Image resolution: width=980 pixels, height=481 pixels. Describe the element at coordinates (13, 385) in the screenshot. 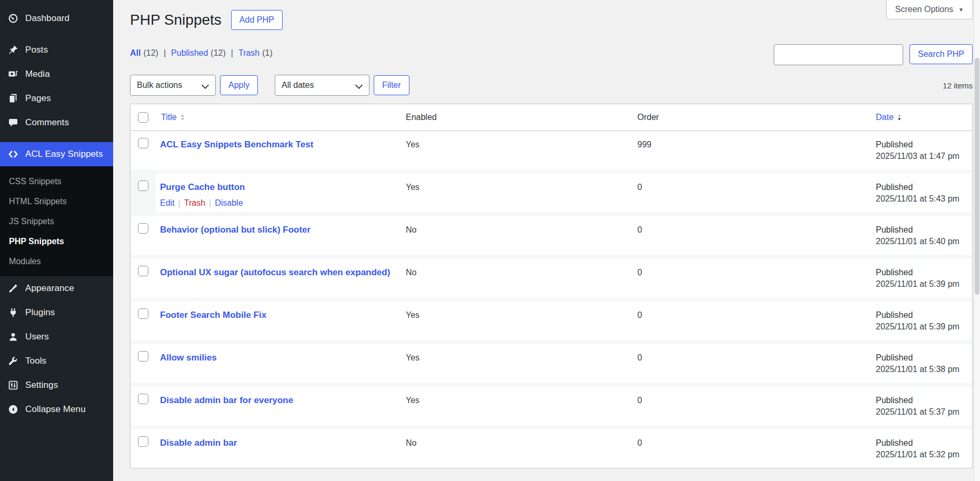

I see `sliders-icon` at that location.